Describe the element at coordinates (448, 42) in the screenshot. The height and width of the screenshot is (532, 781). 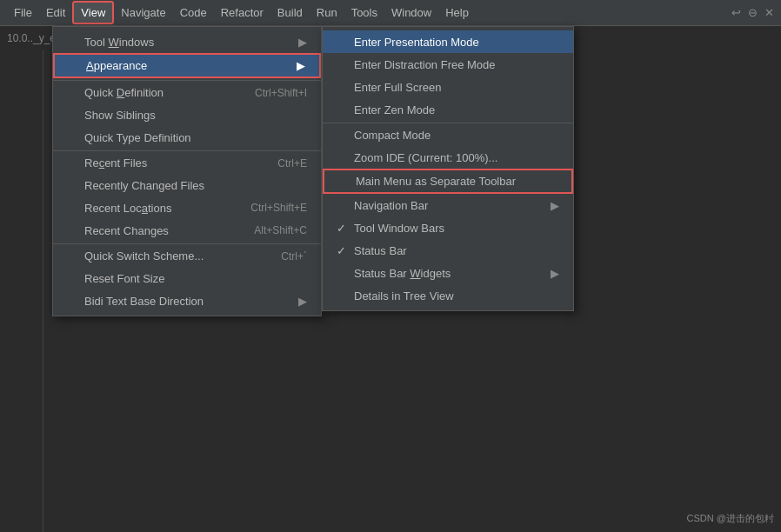
I see `submenu-item-presentation: Enter Presentation Mode` at that location.